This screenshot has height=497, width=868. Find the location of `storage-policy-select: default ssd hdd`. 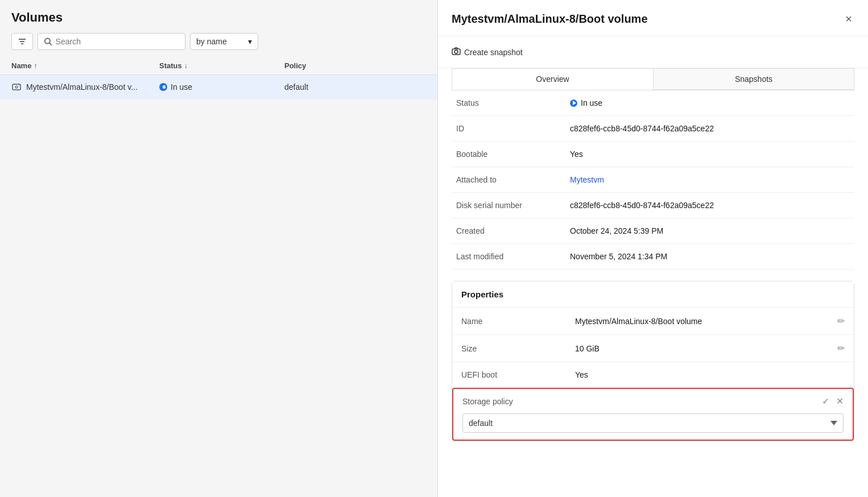

storage-policy-select: default ssd hdd is located at coordinates (653, 423).